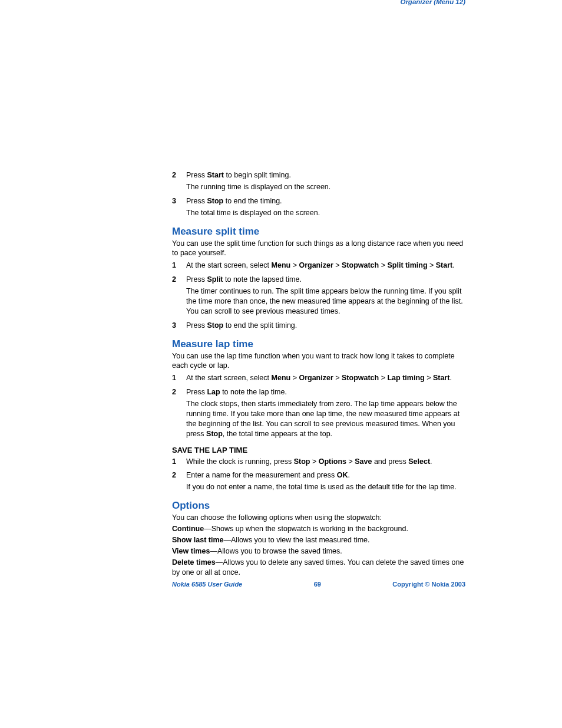 This screenshot has height=728, width=562. I want to click on page-footer: Nokia 6585 User Guide 69 Copyright © Nok…, so click(319, 584).